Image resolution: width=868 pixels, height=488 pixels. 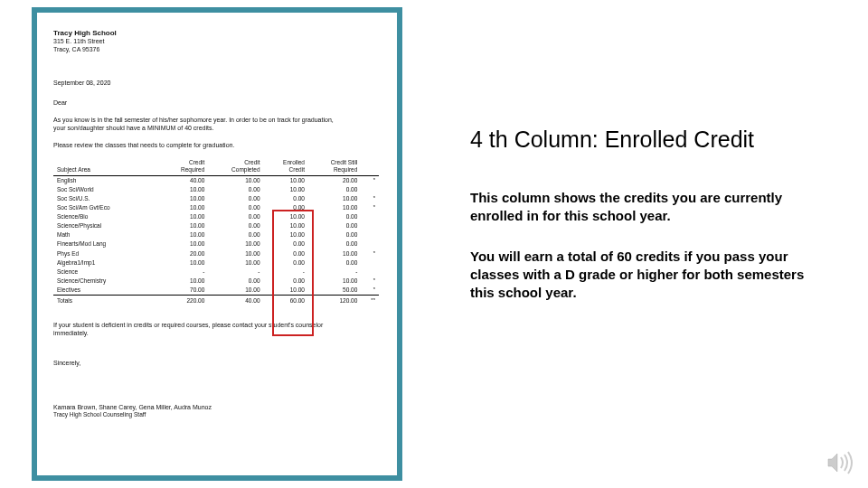 I want to click on panel-paragraph-1: This column shows the credits you are cu…, so click(x=642, y=208).